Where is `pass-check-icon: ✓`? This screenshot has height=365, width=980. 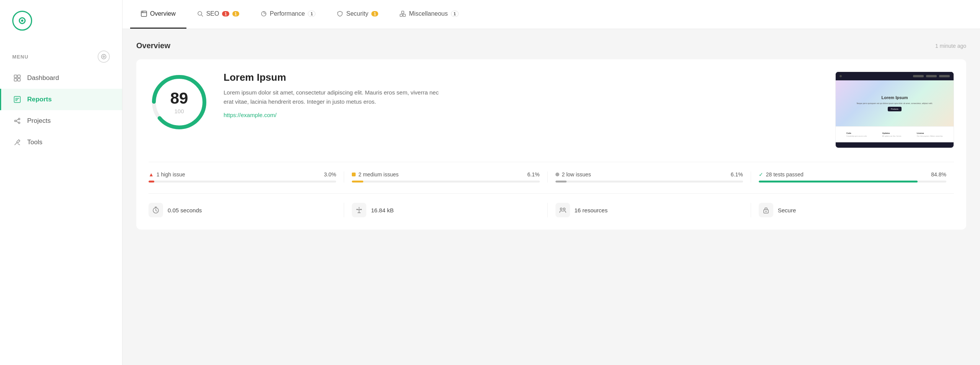
pass-check-icon: ✓ is located at coordinates (761, 174).